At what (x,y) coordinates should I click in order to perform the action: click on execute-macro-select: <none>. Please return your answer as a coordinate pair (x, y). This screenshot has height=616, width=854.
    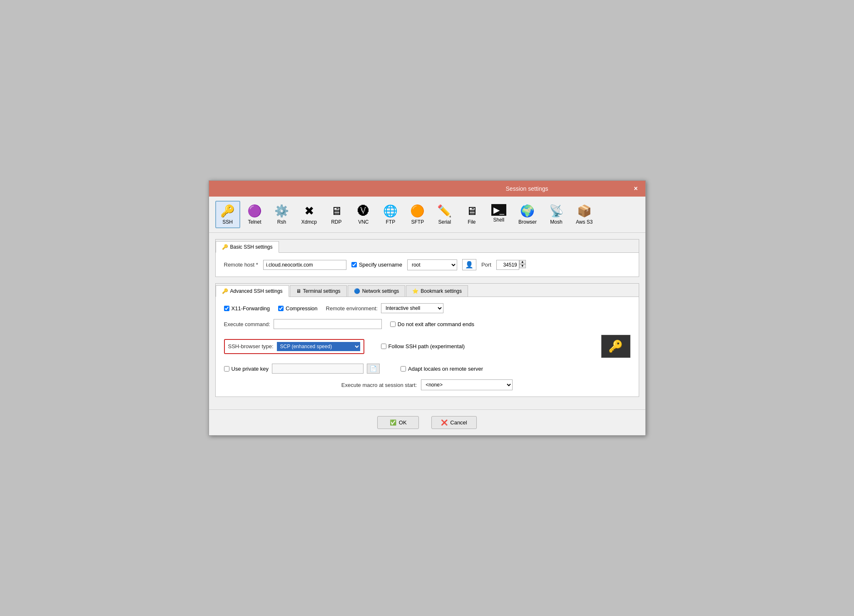
    Looking at the image, I should click on (467, 385).